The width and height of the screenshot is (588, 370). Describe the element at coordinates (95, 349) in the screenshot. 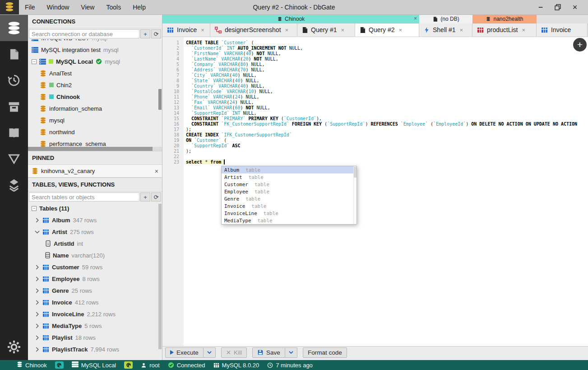

I see `table-item: PlaylistTrack 7,994 rows` at that location.